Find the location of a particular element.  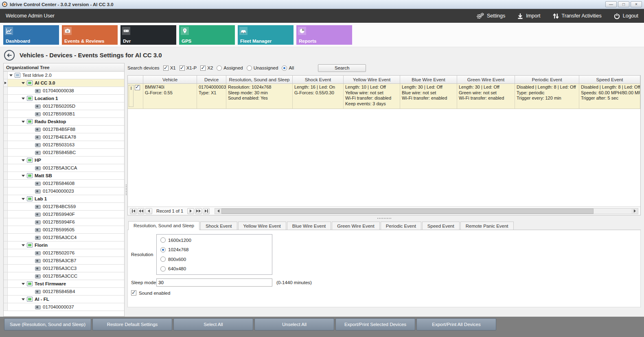

transfer-activities-button: Transfer Activities is located at coordinates (577, 16).